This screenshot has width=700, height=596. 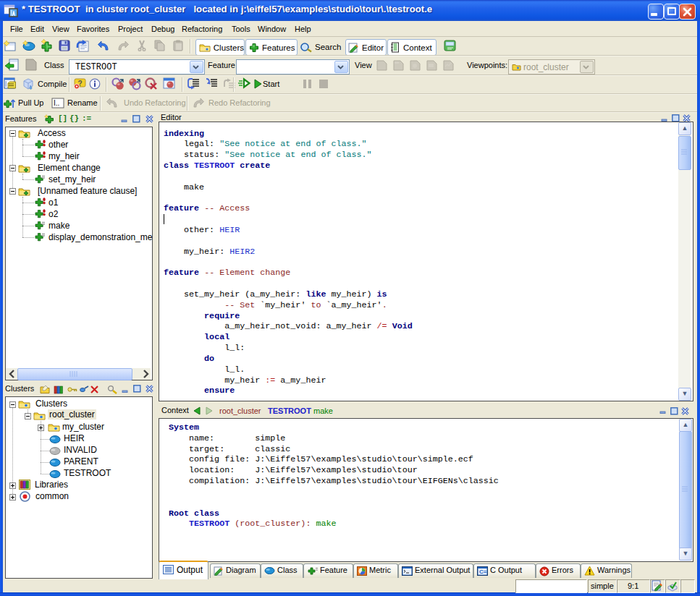 What do you see at coordinates (484, 571) in the screenshot?
I see `svg-text: C=` at bounding box center [484, 571].